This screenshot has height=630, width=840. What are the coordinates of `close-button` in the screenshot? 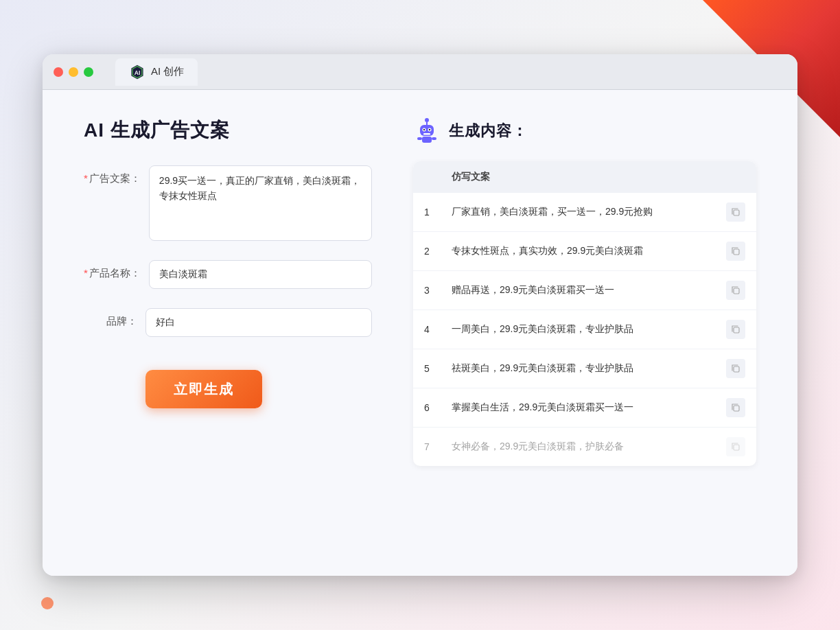 It's located at (58, 72).